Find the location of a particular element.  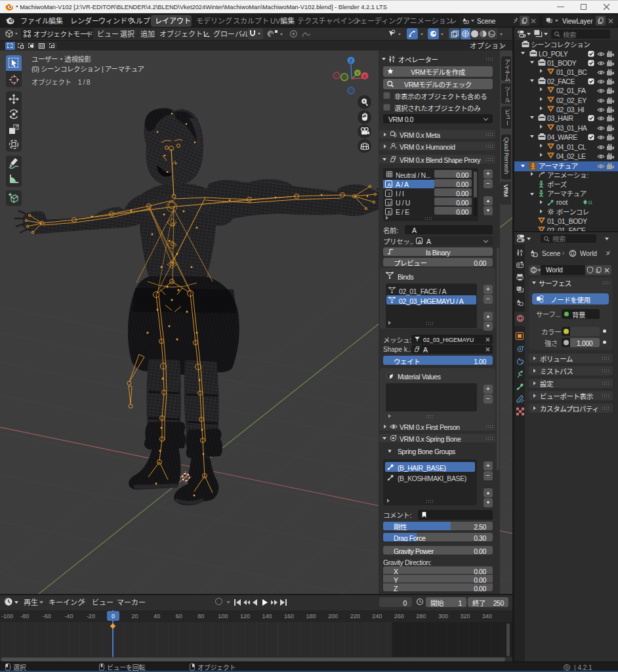

svg-text: X is located at coordinates (365, 76).